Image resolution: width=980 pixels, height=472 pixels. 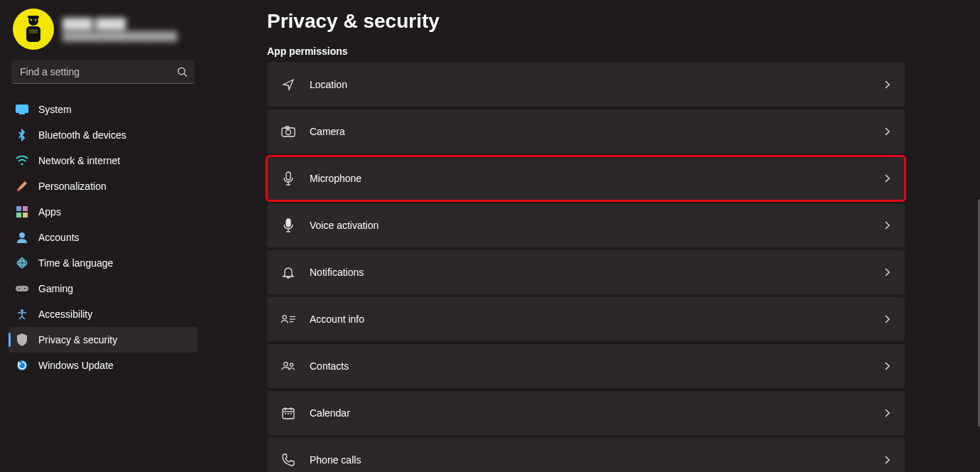 I want to click on update-icon, so click(x=22, y=365).